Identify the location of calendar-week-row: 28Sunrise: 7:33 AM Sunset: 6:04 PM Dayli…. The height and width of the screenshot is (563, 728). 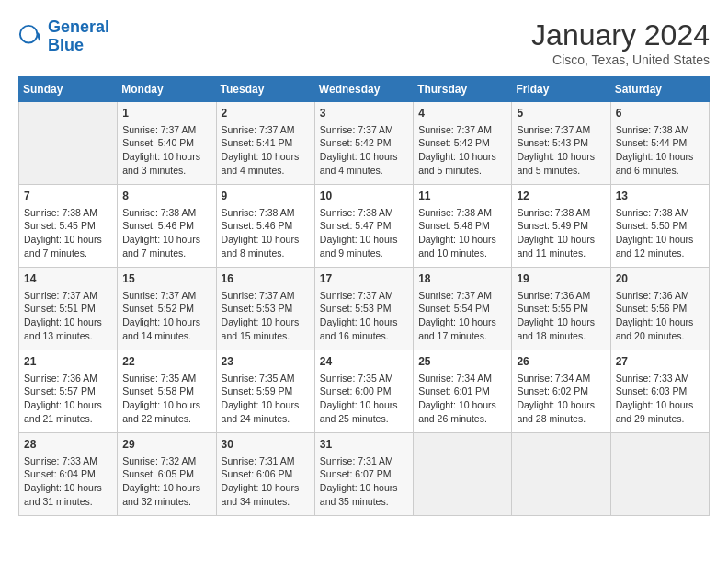
(364, 475).